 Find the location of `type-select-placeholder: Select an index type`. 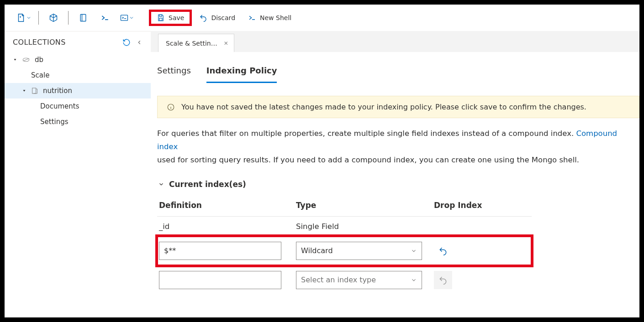

type-select-placeholder: Select an index type is located at coordinates (338, 280).